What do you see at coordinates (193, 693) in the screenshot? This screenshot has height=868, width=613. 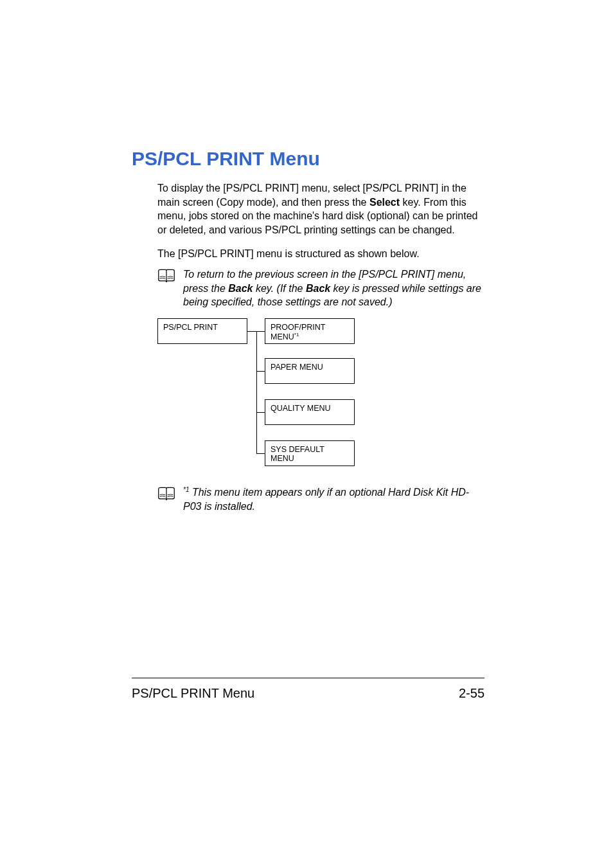 I see `footer-left: PS/PCL PRINT Menu` at bounding box center [193, 693].